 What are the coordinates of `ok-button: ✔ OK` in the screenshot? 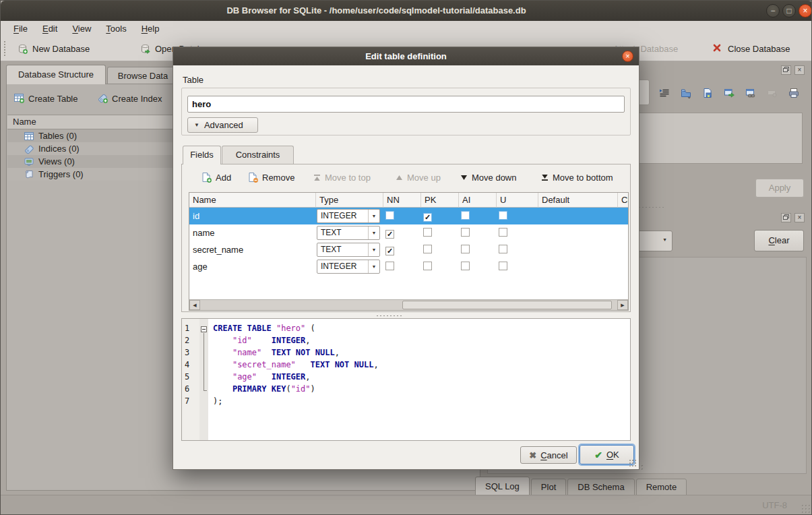 It's located at (606, 454).